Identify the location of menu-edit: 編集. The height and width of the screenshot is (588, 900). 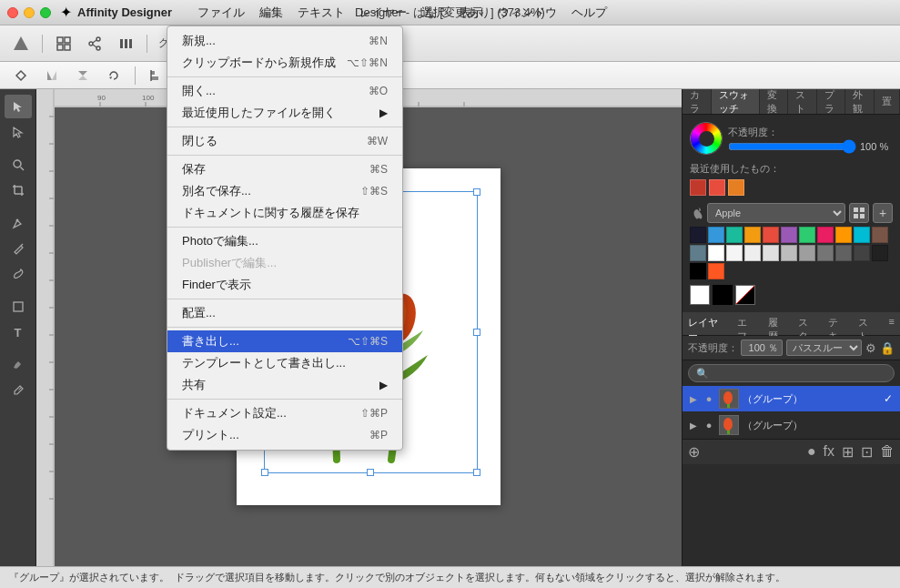
(271, 13).